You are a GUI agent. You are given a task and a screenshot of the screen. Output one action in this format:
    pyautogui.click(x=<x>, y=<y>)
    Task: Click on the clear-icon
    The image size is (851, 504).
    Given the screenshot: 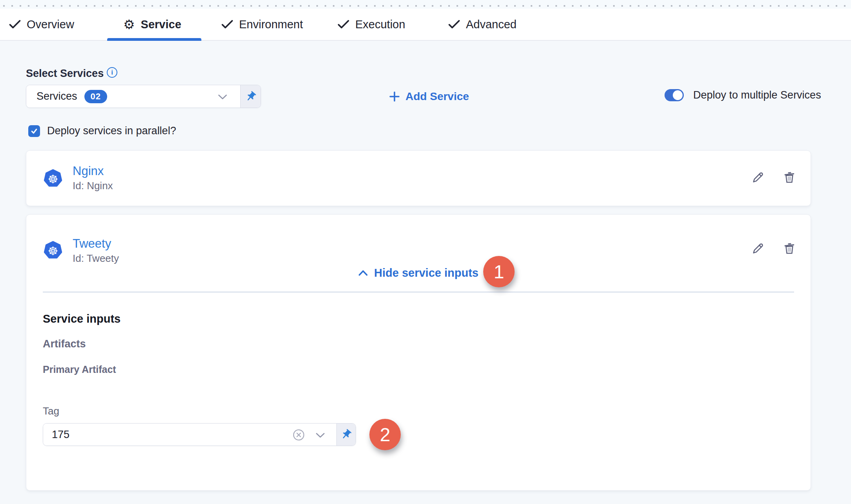 What is the action you would take?
    pyautogui.click(x=299, y=435)
    